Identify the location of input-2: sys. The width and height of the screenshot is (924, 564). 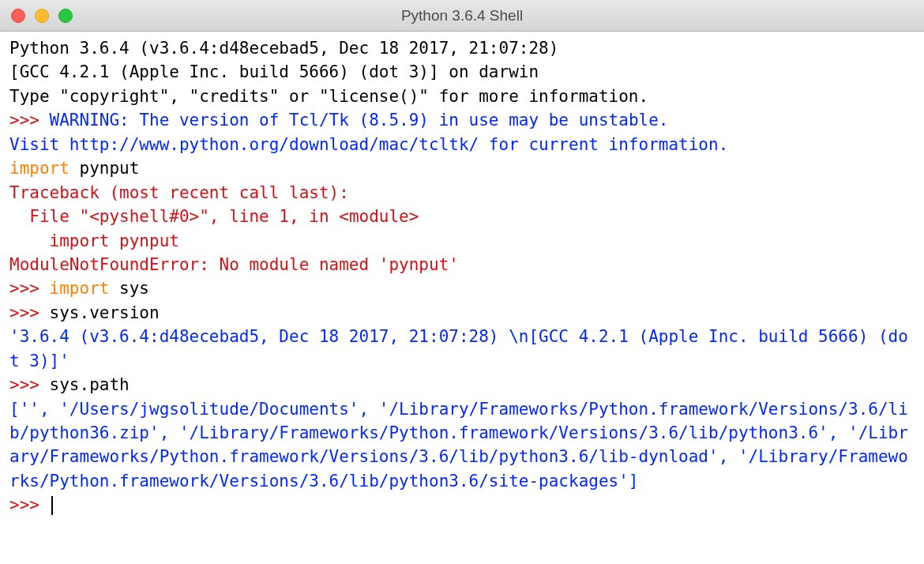
(130, 288).